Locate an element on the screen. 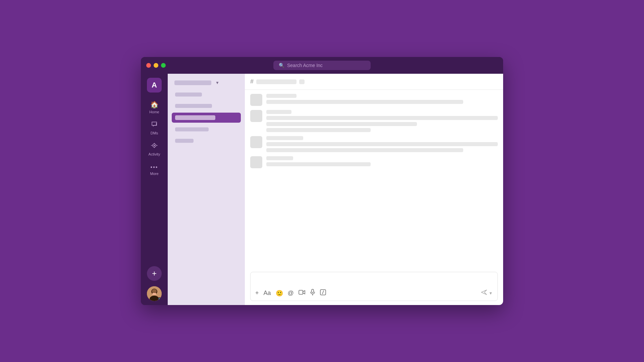  send-button is located at coordinates (484, 293).